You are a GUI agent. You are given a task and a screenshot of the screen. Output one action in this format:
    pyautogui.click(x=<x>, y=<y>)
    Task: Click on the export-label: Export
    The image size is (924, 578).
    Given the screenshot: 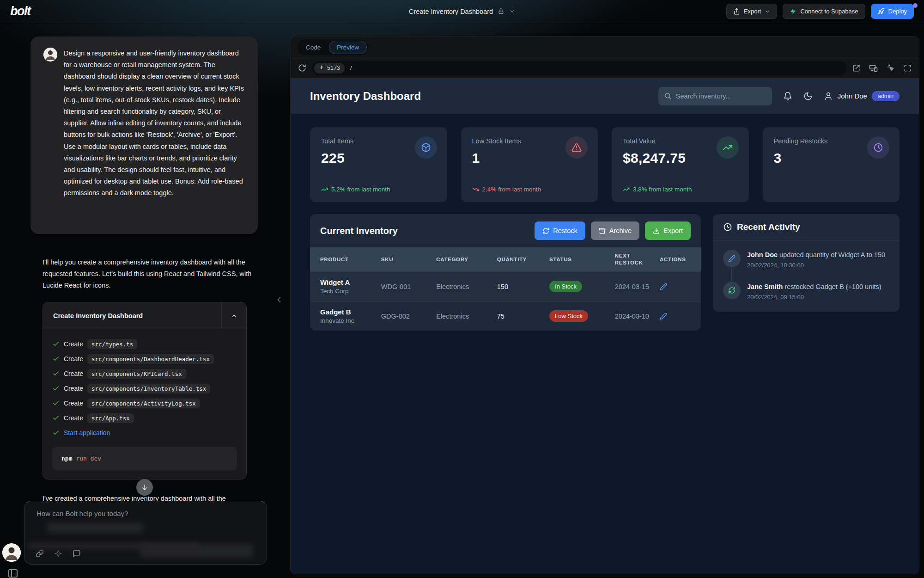 What is the action you would take?
    pyautogui.click(x=753, y=11)
    